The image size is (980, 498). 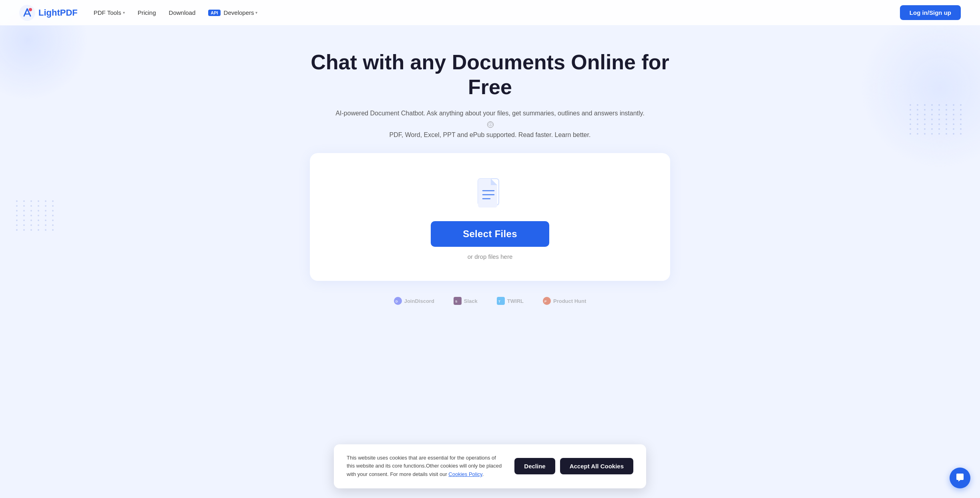 I want to click on login-signup-button: Log in/Sign up, so click(x=930, y=13).